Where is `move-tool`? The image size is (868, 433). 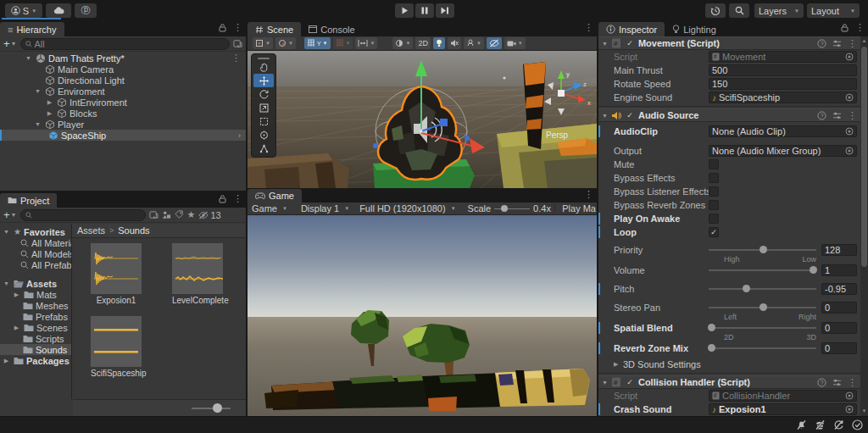
move-tool is located at coordinates (264, 80).